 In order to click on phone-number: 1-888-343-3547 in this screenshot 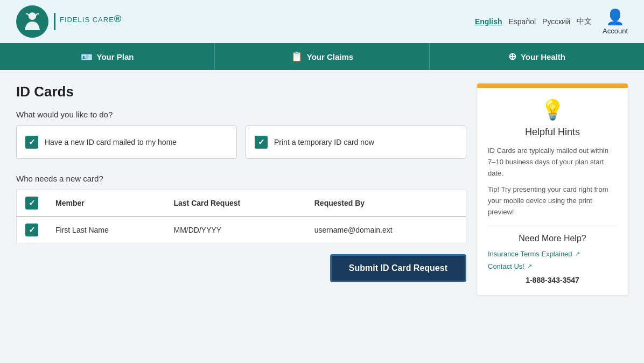, I will do `click(552, 280)`.